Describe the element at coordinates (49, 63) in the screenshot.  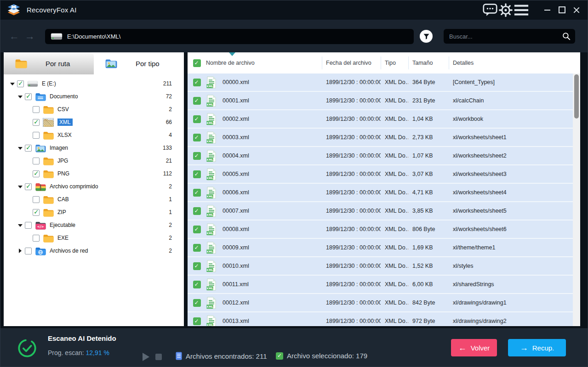
I see `tab-por-ruta: Por ruta` at that location.